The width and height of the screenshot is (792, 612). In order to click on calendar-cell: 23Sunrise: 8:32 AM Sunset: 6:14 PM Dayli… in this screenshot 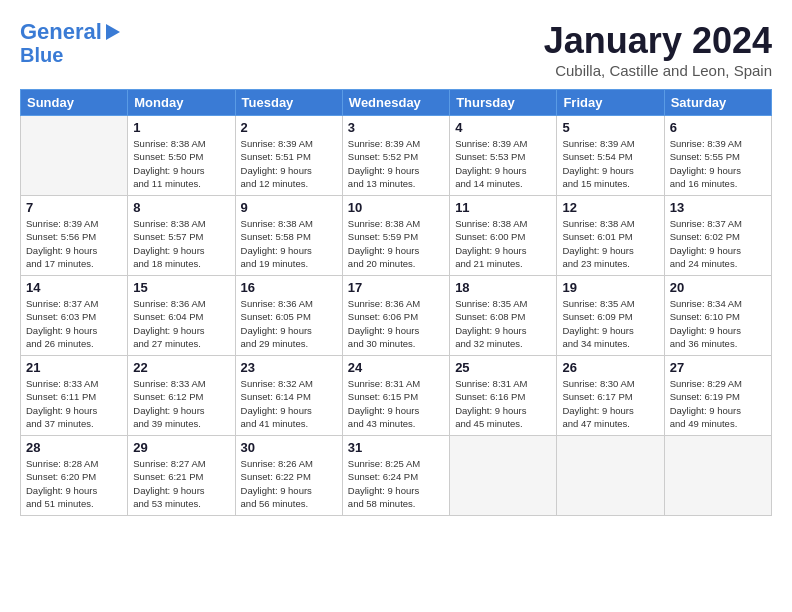, I will do `click(288, 396)`.